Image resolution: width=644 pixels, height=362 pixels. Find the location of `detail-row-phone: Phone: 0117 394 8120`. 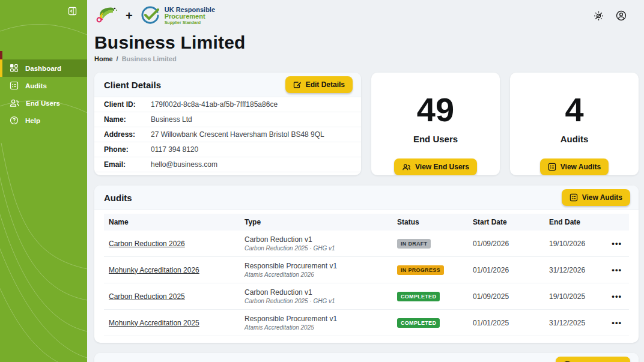

detail-row-phone: Phone: 0117 394 8120 is located at coordinates (228, 150).